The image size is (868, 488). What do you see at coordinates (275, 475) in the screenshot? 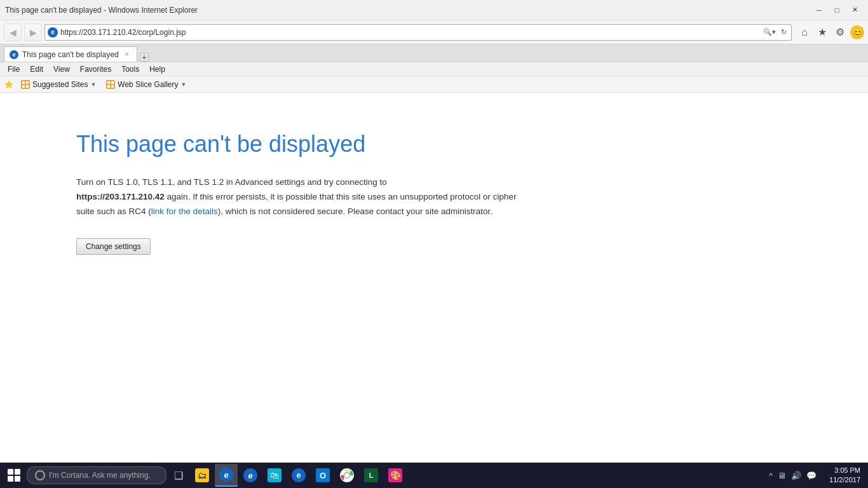
I see `store-icon: 🛍` at bounding box center [275, 475].